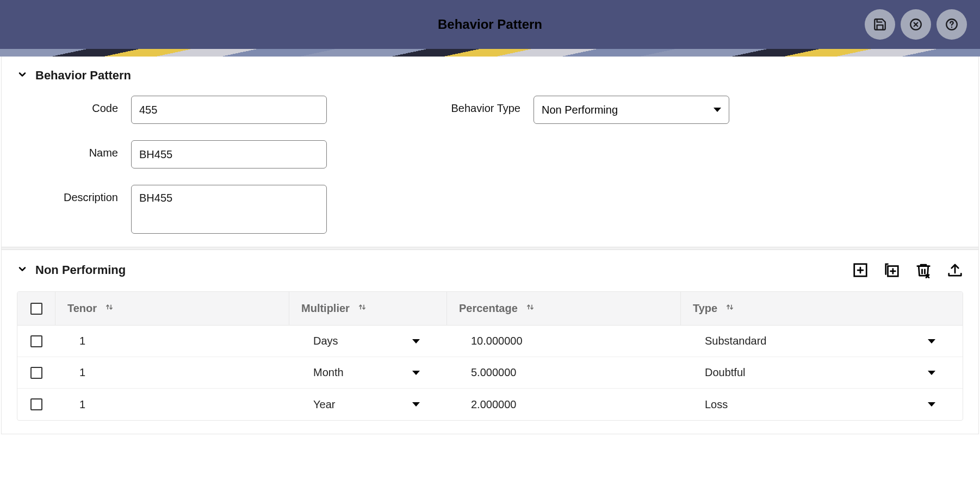 Image resolution: width=980 pixels, height=487 pixels. What do you see at coordinates (325, 309) in the screenshot?
I see `col-header-multiplier-label: Multiplier` at bounding box center [325, 309].